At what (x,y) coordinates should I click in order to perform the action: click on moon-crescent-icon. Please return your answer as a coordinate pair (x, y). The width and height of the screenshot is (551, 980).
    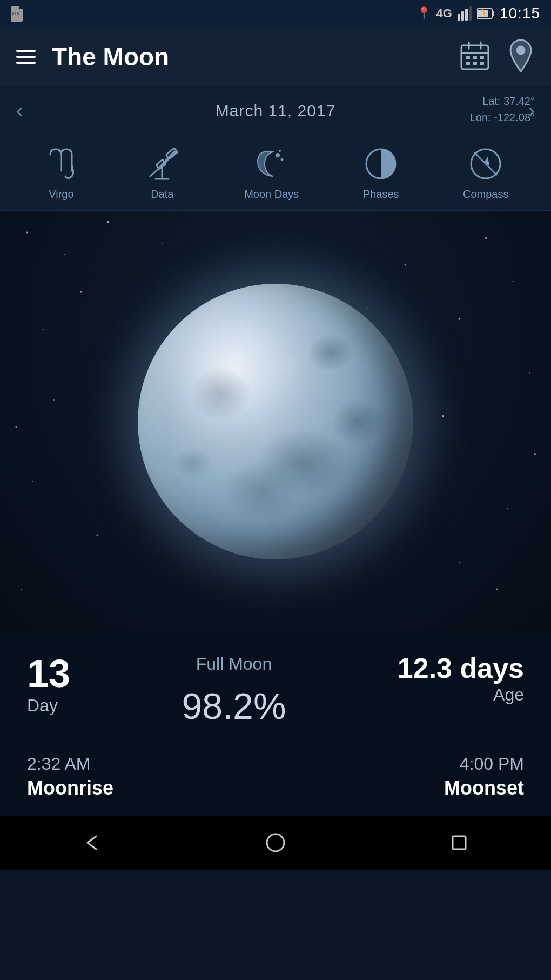
    Looking at the image, I should click on (272, 164).